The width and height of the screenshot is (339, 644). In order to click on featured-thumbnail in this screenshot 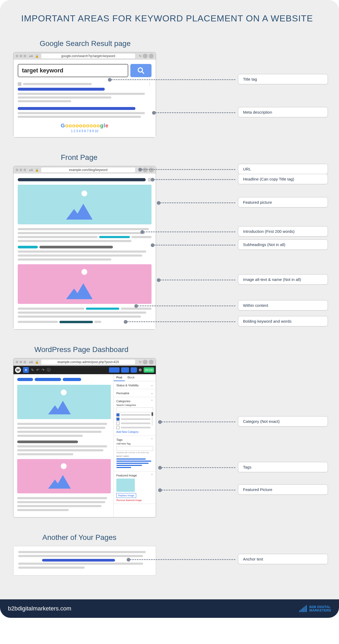, I will do `click(126, 485)`.